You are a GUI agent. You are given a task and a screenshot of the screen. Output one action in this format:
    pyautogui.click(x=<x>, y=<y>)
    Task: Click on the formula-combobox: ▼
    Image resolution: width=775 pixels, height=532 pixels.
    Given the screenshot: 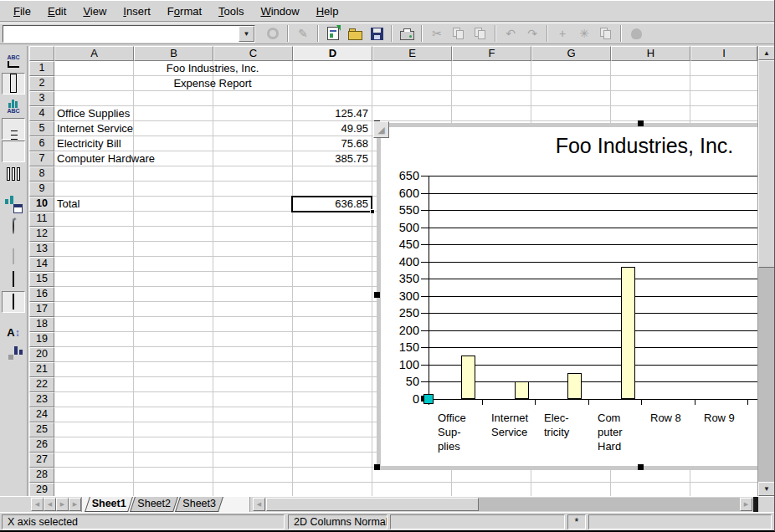 What is the action you would take?
    pyautogui.click(x=129, y=33)
    